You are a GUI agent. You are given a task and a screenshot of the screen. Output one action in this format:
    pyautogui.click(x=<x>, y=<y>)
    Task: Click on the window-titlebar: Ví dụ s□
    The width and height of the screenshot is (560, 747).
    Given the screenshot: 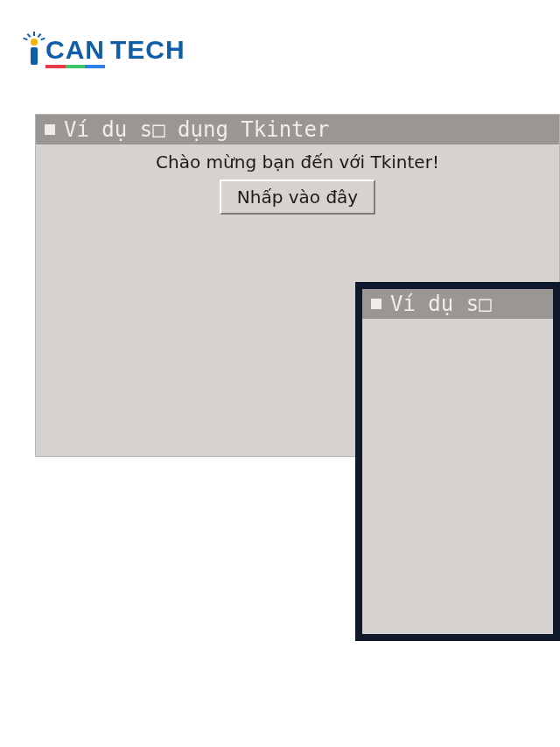 What is the action you would take?
    pyautogui.click(x=458, y=304)
    